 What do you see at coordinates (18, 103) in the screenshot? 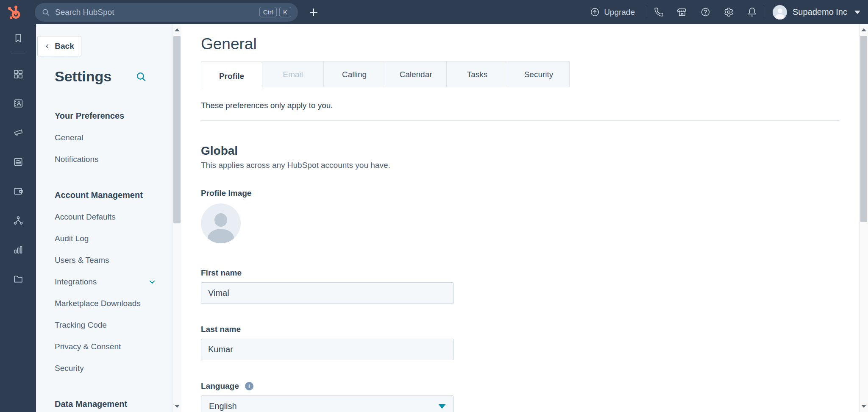
I see `sidebar-item-contacts` at bounding box center [18, 103].